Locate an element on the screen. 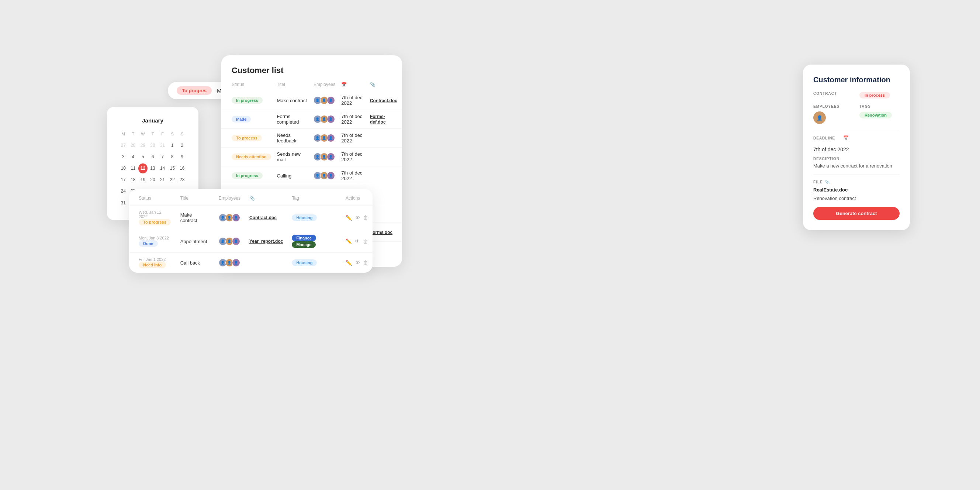 This screenshot has height=490, width=980. tag-badge: Finance is located at coordinates (304, 238).